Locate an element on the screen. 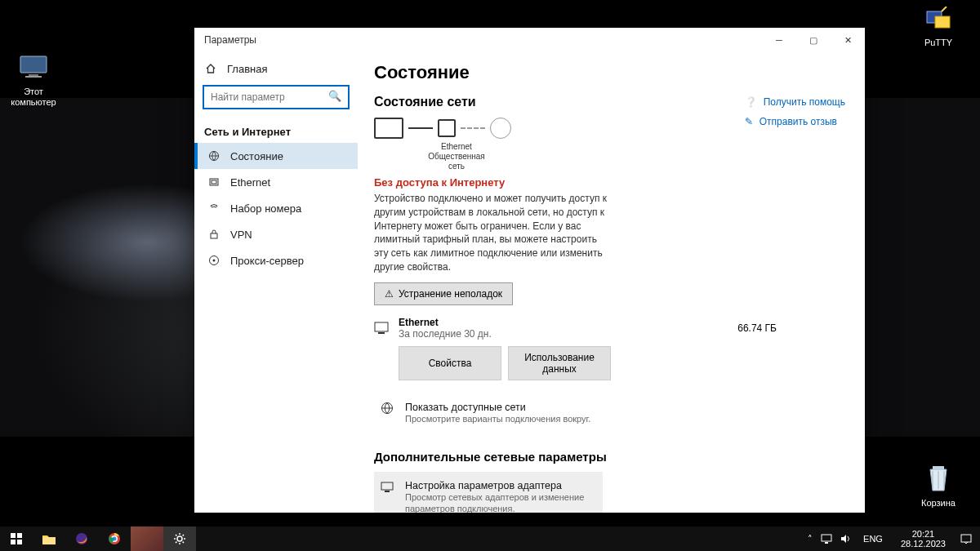  desktop-icon-label: Корзина is located at coordinates (938, 503).